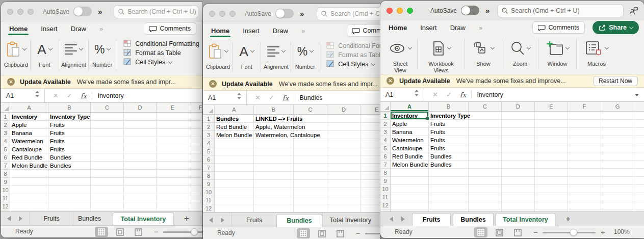  What do you see at coordinates (299, 221) in the screenshot?
I see `sheet-tab-bundles: Bundles` at bounding box center [299, 221].